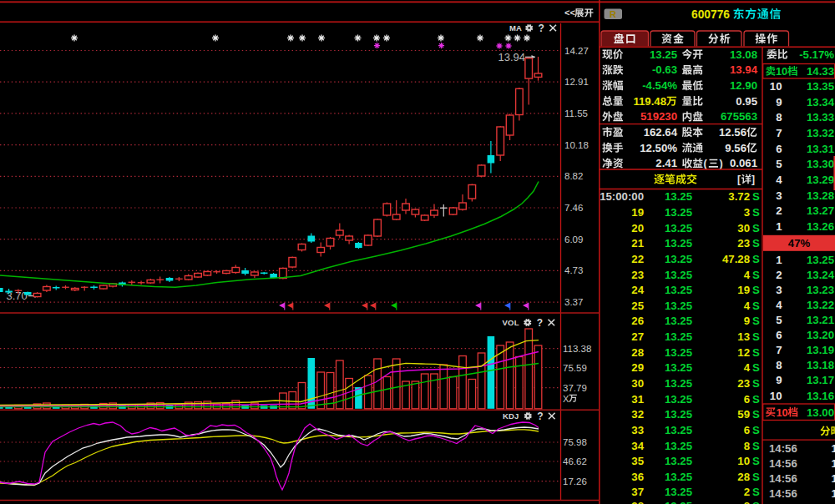 This screenshot has width=835, height=504. Describe the element at coordinates (820, 134) in the screenshot. I see `svg-text: 13.32` at that location.